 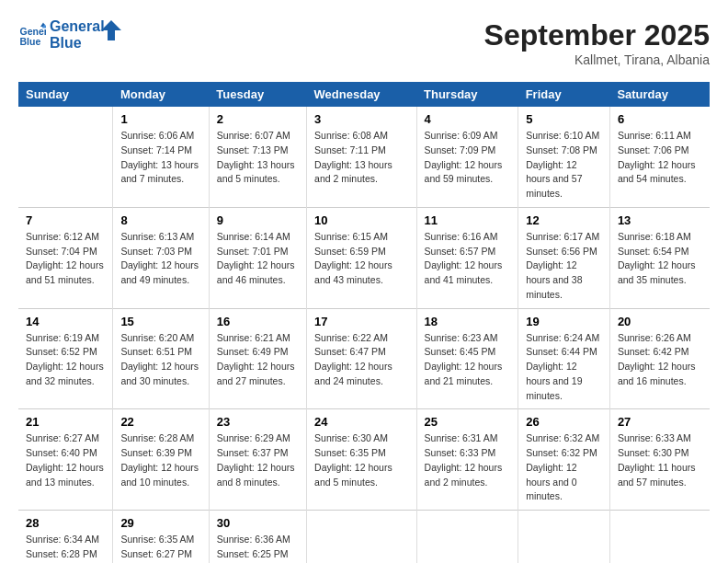 I want to click on day-info: Sunrise: 6:31 AMSunset: 6:33 PMDaylight:…, so click(x=468, y=460).